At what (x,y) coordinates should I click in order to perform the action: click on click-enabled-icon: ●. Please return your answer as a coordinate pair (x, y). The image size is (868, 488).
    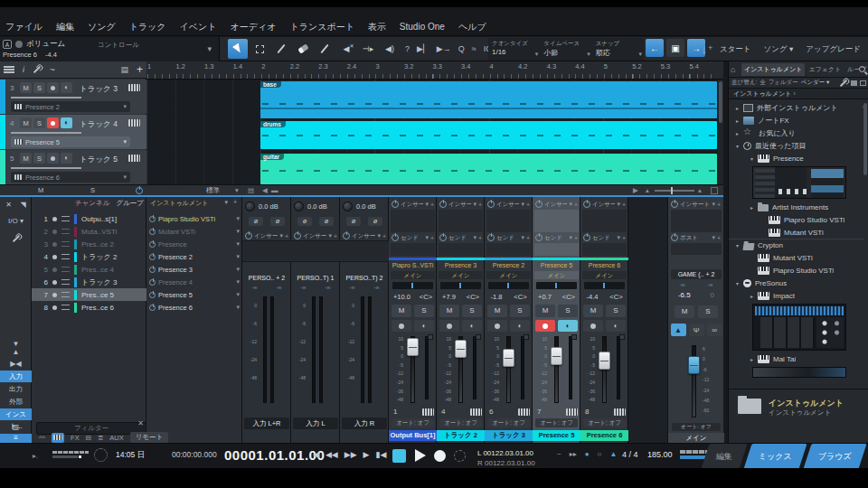
    Looking at the image, I should click on (588, 454).